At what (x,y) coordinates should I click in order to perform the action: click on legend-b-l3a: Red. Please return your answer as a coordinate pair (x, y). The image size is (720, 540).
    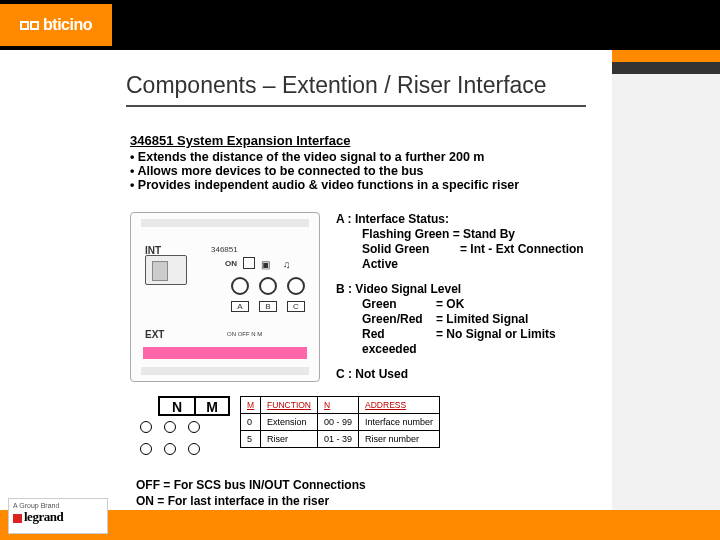
    Looking at the image, I should click on (399, 334).